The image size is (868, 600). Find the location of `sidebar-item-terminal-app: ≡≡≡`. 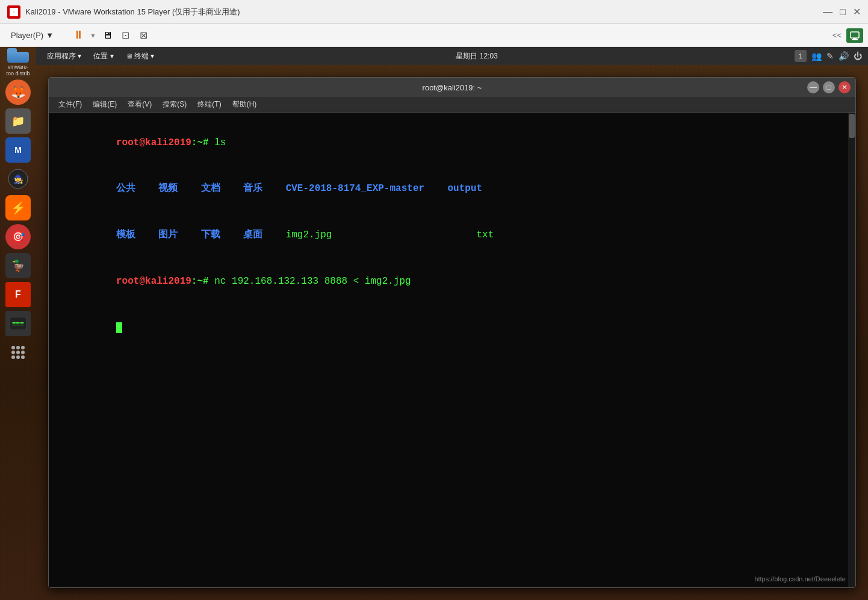

sidebar-item-terminal-app: ≡≡≡ is located at coordinates (18, 323).